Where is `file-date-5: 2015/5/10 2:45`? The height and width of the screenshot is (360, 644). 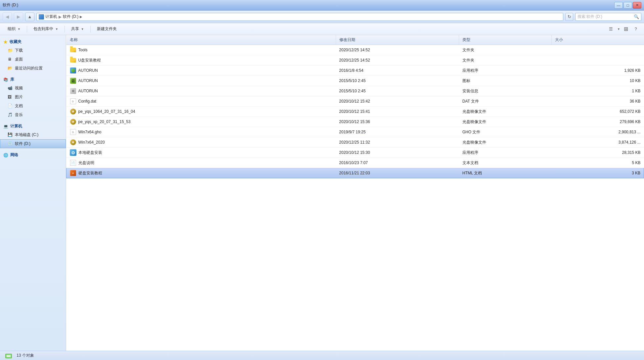 file-date-5: 2015/5/10 2:45 is located at coordinates (397, 91).